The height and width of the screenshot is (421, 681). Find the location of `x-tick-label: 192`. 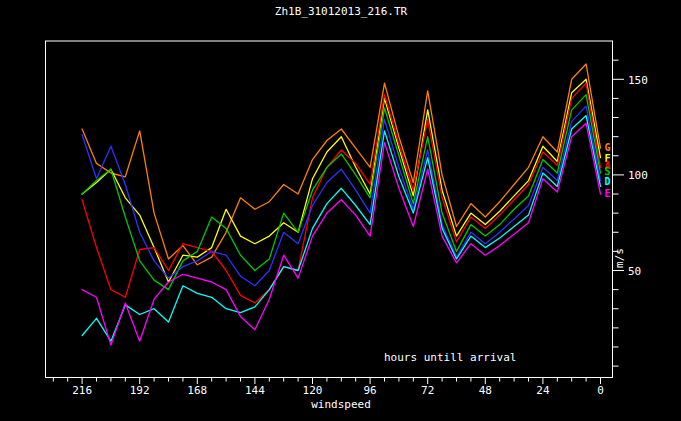

x-tick-label: 192 is located at coordinates (140, 390).